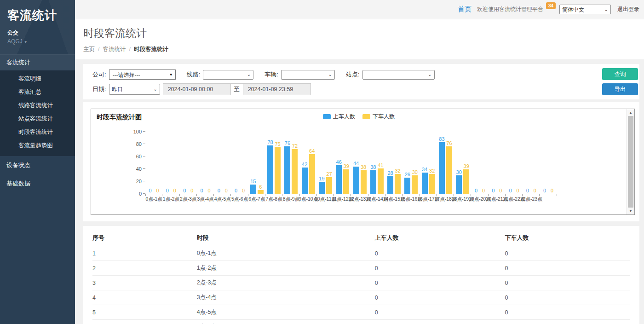  Describe the element at coordinates (114, 49) in the screenshot. I see `breadcrumb-parent: 客流统计` at that location.